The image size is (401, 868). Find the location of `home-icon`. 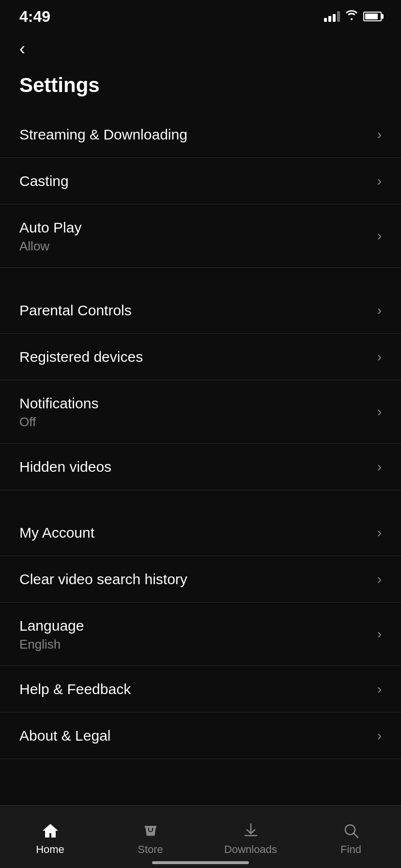

home-icon is located at coordinates (50, 831).